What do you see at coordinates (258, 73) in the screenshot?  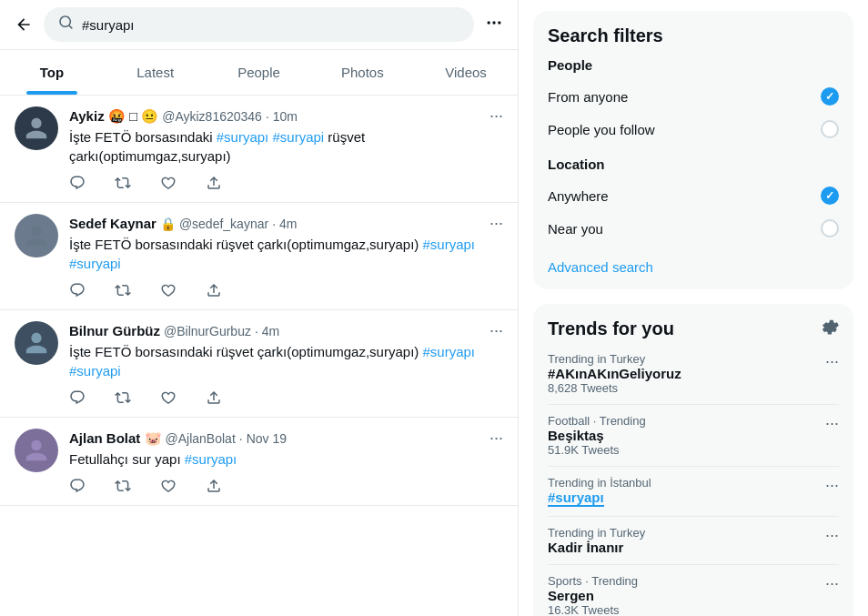 I see `search-tabs: Top Latest People Photos Videos` at bounding box center [258, 73].